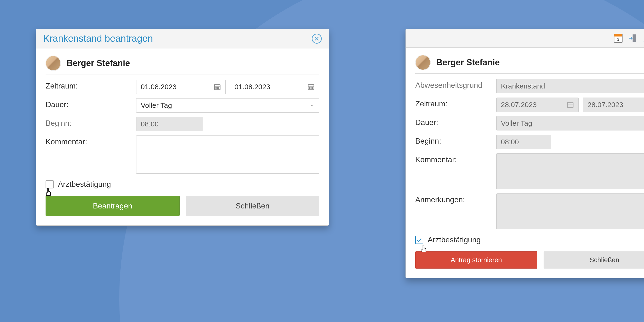  I want to click on close-button, so click(317, 39).